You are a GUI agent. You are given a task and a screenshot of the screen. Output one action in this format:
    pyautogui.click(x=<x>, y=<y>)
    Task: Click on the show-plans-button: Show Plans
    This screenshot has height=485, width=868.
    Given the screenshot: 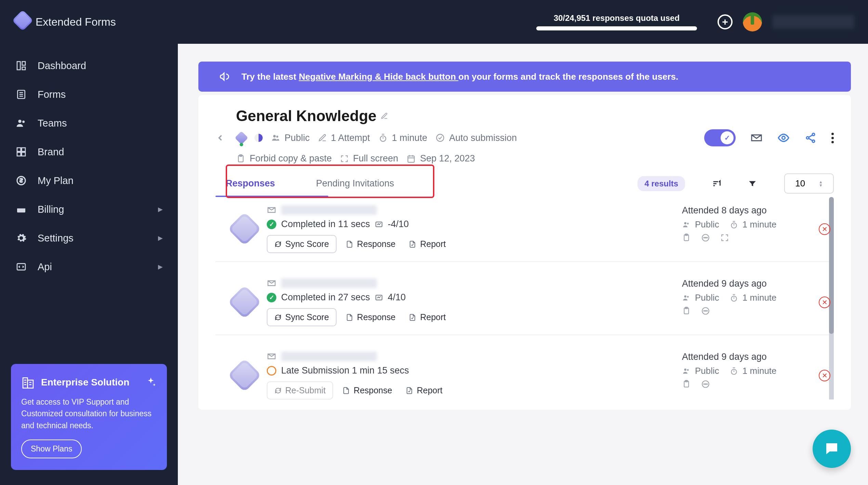 What is the action you would take?
    pyautogui.click(x=51, y=449)
    